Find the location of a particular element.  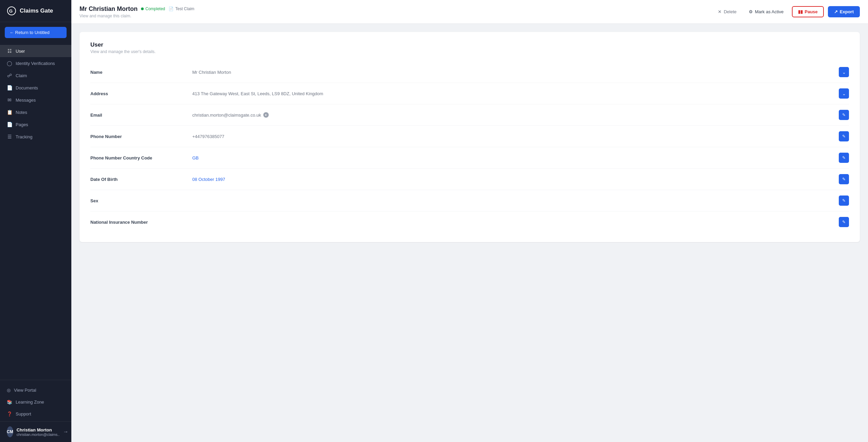

field-label-dob: Date Of Birth is located at coordinates (141, 180).